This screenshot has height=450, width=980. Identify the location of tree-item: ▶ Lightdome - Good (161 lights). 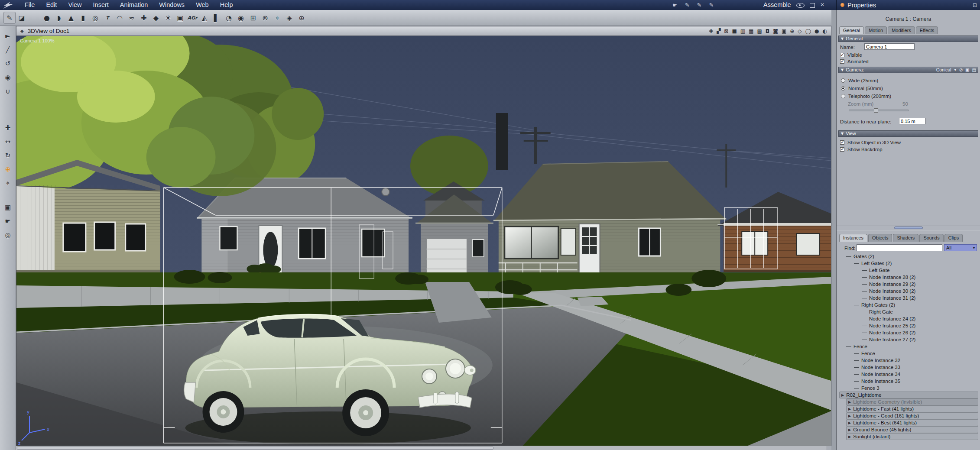
(912, 416).